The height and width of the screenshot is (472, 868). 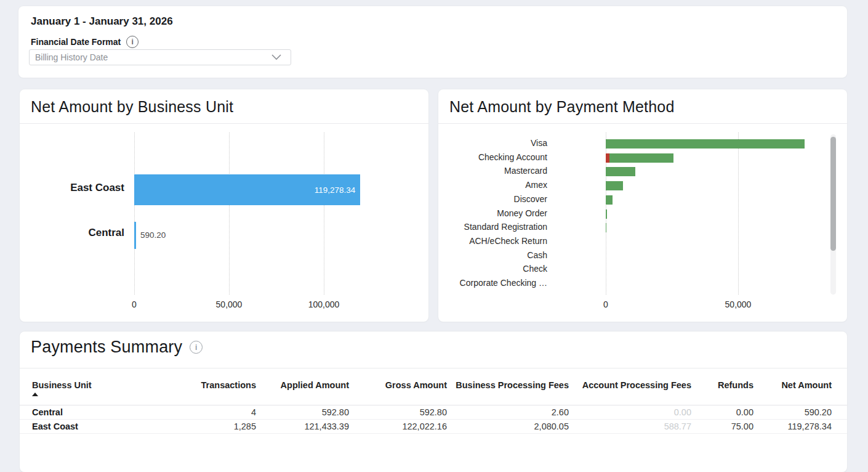 I want to click on column-header-account-processing-fees: Account Processing Fees, so click(x=630, y=390).